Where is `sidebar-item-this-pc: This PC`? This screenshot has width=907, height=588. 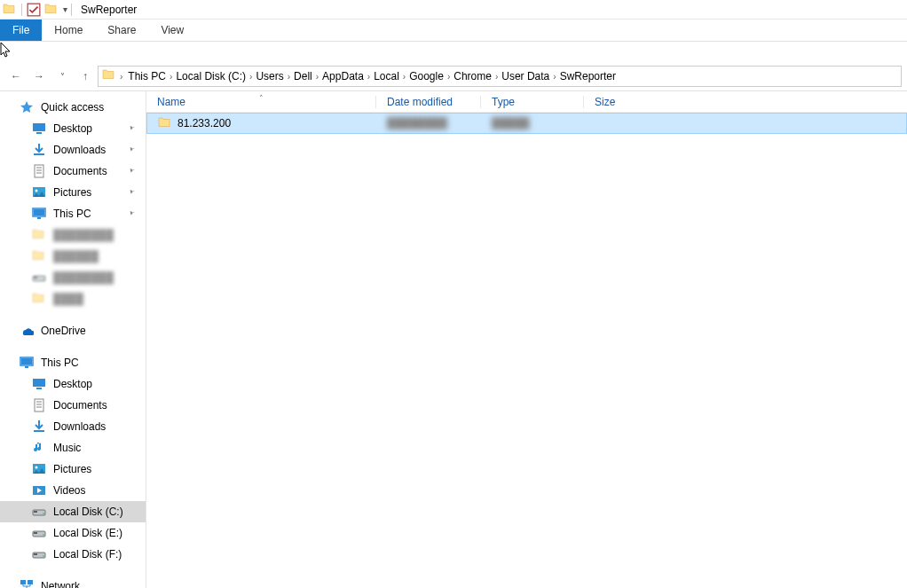 sidebar-item-this-pc: This PC is located at coordinates (73, 214).